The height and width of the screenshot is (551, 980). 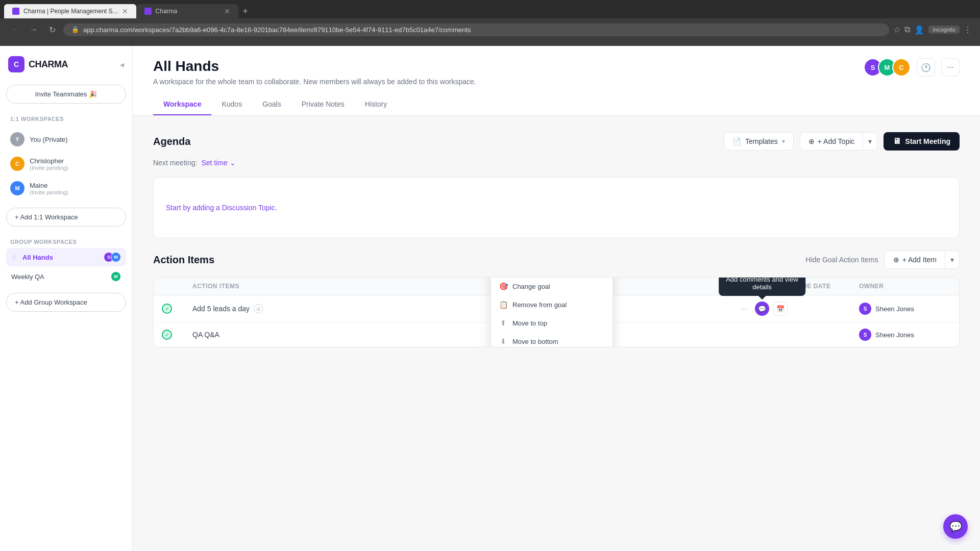 I want to click on col-owner: OWNER, so click(x=905, y=286).